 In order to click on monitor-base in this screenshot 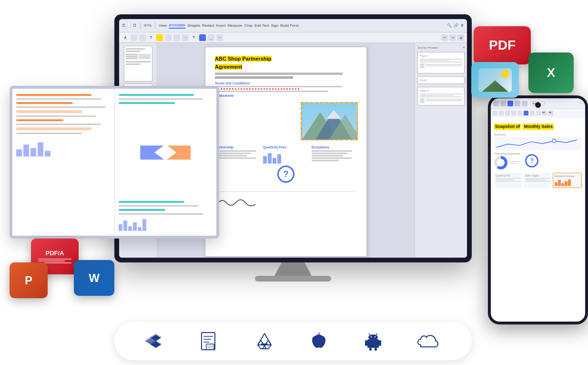, I will do `click(293, 279)`.